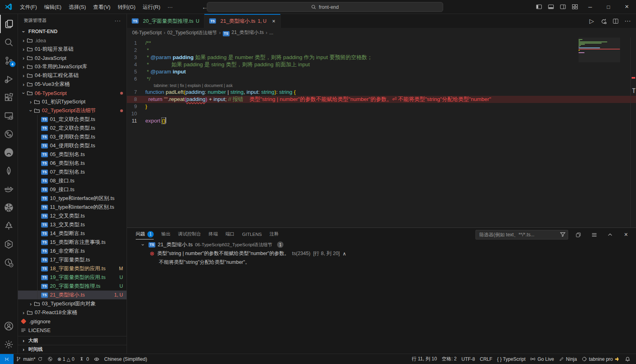  What do you see at coordinates (628, 21) in the screenshot?
I see `more-actions-icon: ···` at bounding box center [628, 21].